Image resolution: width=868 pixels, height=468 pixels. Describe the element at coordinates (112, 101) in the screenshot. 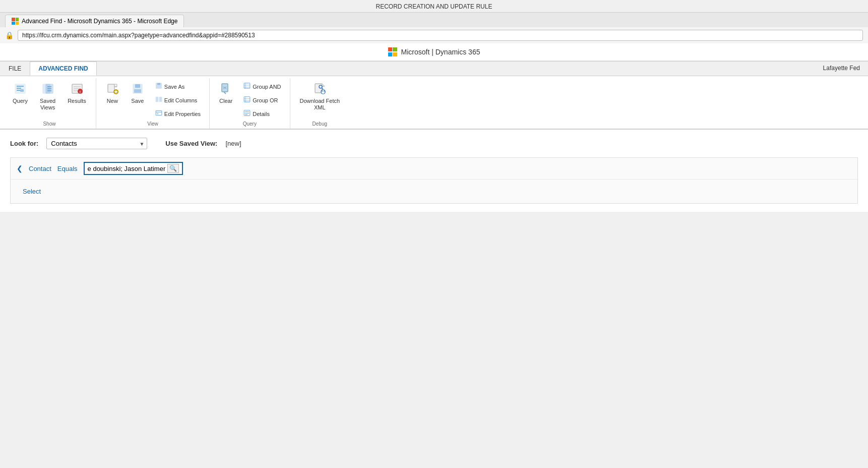

I see `new-label: New` at that location.